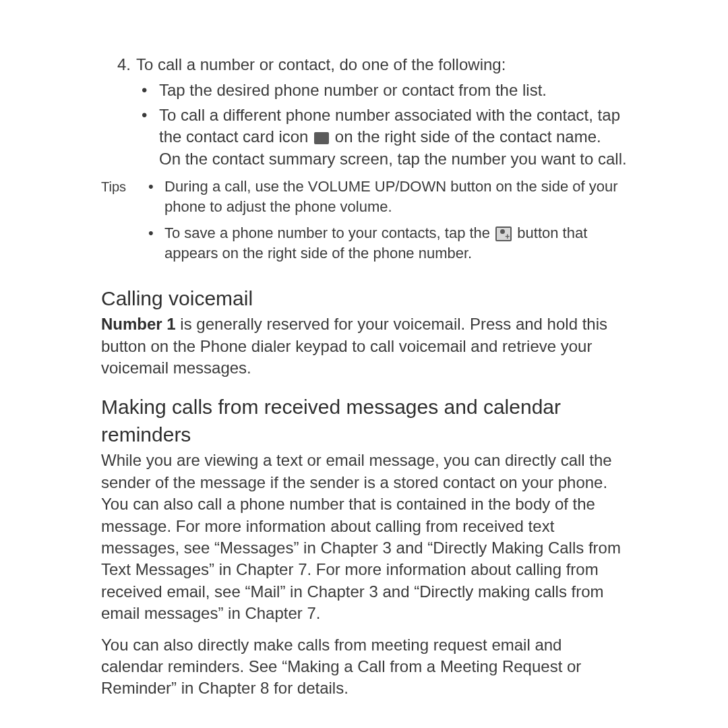  Describe the element at coordinates (364, 346) in the screenshot. I see `voicemail-body: Number 1 is generally reserved for your …` at that location.